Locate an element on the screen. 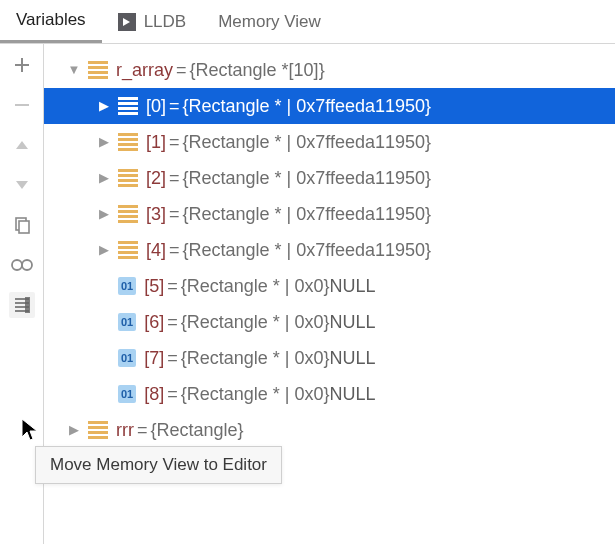 This screenshot has width=615, height=544. tab-variables: Variables is located at coordinates (51, 22).